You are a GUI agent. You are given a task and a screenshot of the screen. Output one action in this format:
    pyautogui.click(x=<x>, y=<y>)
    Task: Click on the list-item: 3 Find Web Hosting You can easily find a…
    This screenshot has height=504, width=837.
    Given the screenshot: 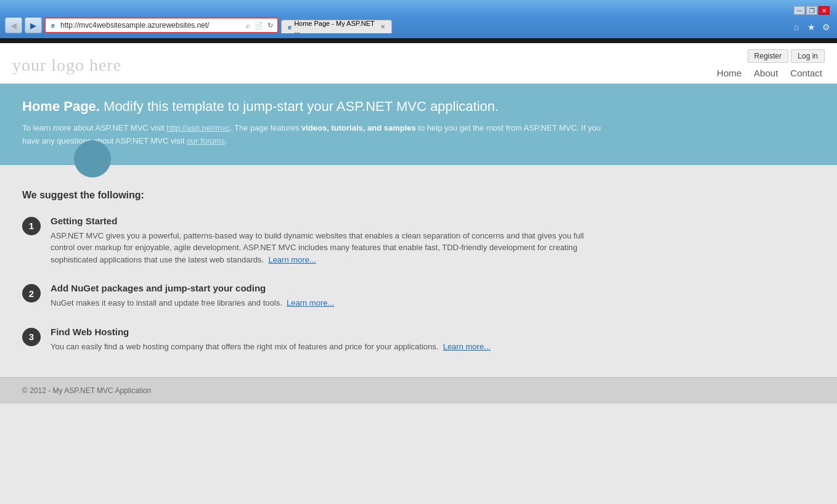 What is the action you would take?
    pyautogui.click(x=418, y=340)
    